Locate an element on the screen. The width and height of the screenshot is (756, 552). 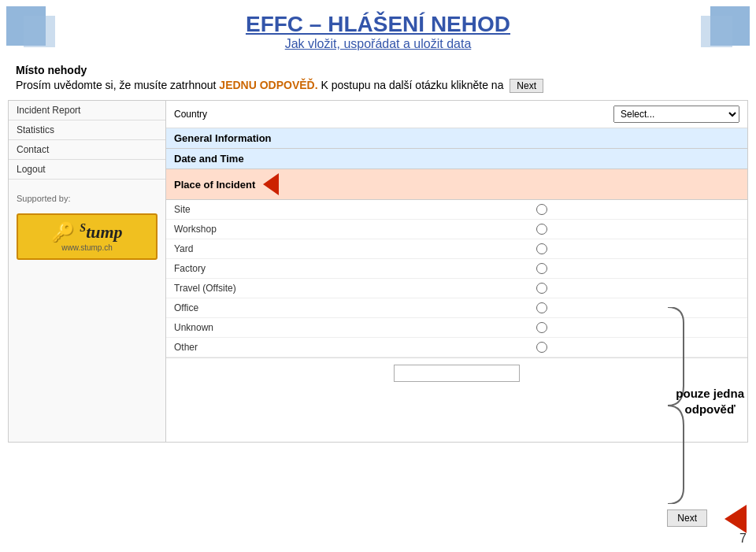
sidebar: Incident Report Statistics Contact Logou… is located at coordinates (87, 271).